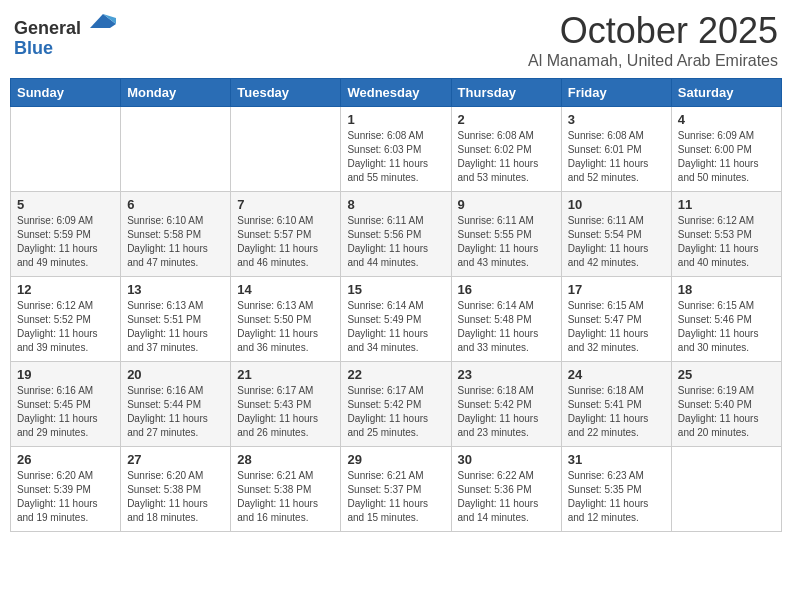  I want to click on day-number: 11, so click(726, 204).